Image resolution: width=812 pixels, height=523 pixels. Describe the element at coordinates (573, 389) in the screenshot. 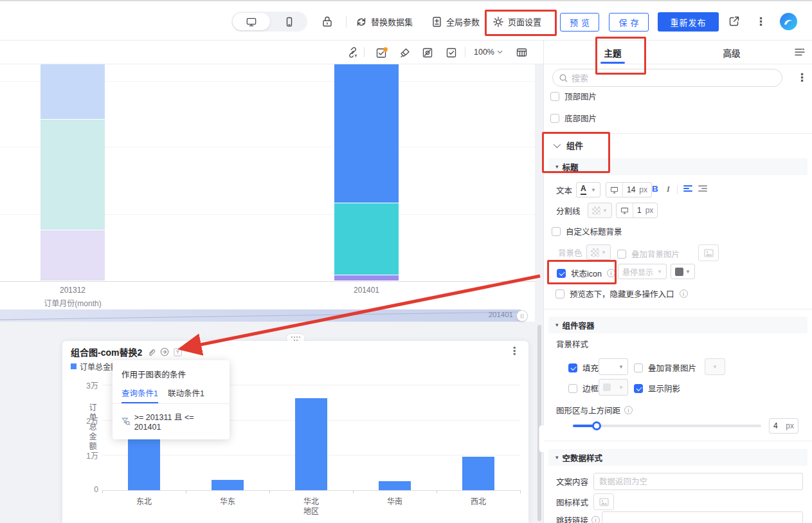

I see `border-checkbox` at that location.